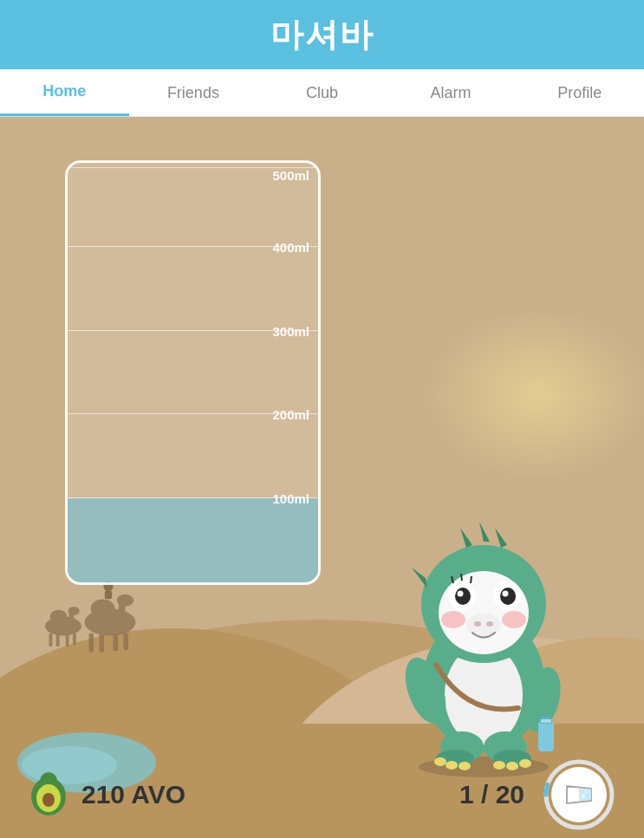  I want to click on progress-area: 1 / 20, so click(539, 795).